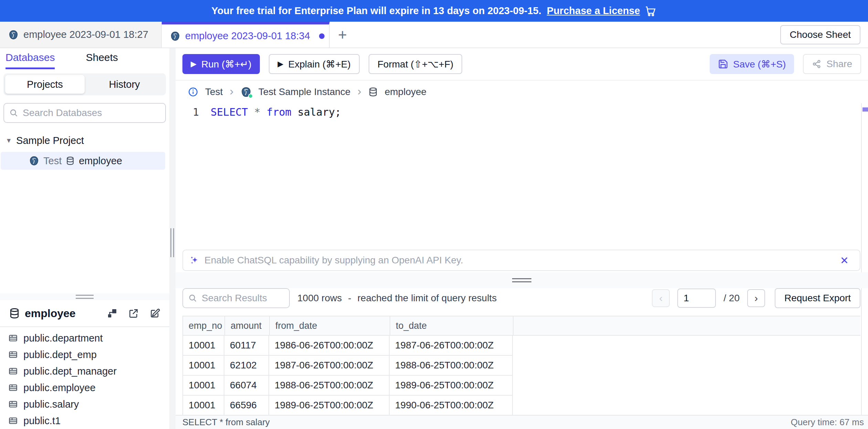  What do you see at coordinates (452, 326) in the screenshot?
I see `column-header: to_date` at bounding box center [452, 326].